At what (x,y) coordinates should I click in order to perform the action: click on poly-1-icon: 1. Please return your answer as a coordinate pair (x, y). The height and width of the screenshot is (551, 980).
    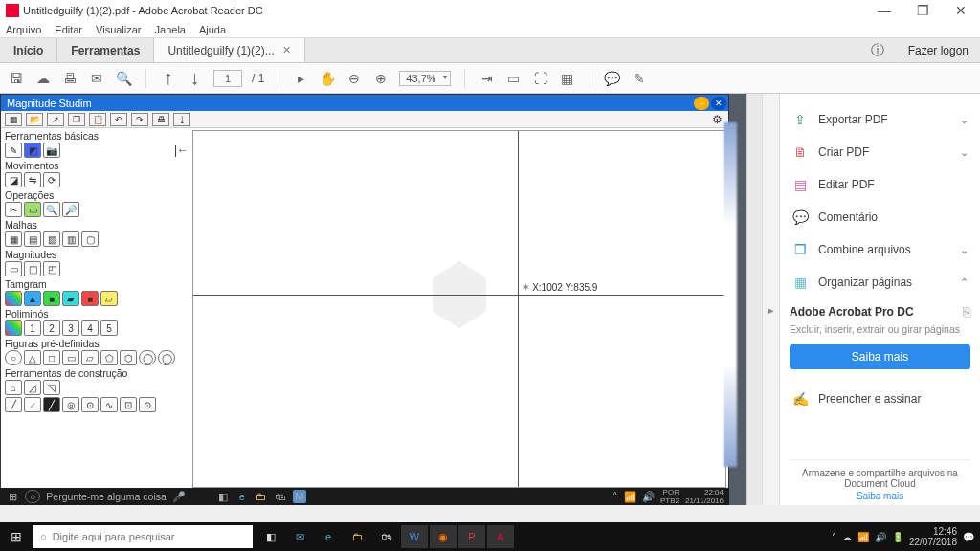
    Looking at the image, I should click on (33, 328).